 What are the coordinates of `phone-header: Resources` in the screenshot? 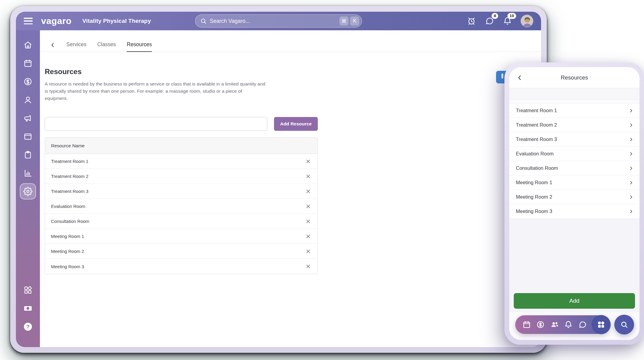 It's located at (574, 78).